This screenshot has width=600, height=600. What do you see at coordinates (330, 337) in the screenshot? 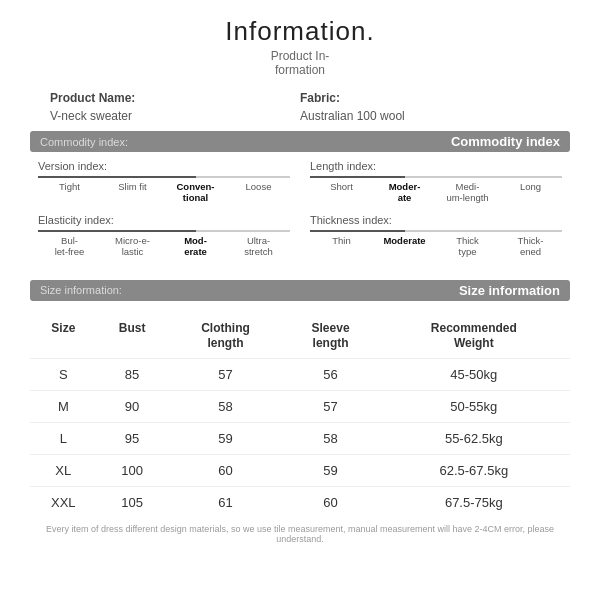
I see `col-sleeve-length: Sleevelength` at bounding box center [330, 337].